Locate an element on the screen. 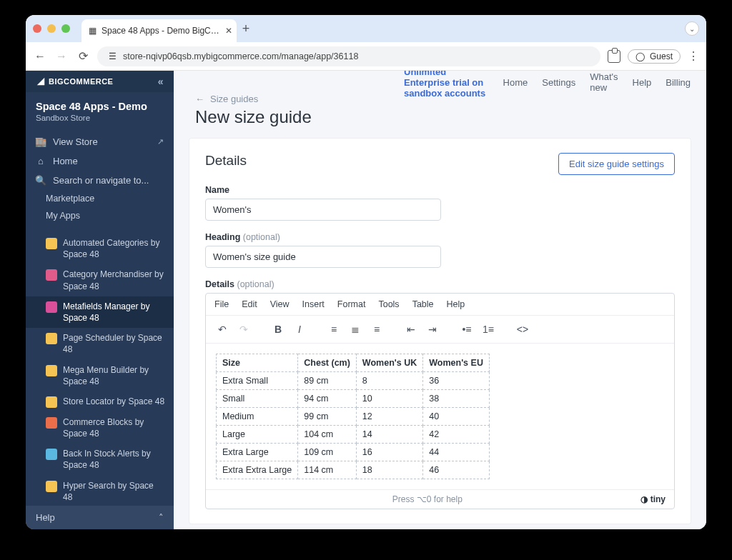 This screenshot has width=732, height=560. table-row: Extra Extra Large114 cm1846 is located at coordinates (353, 470).